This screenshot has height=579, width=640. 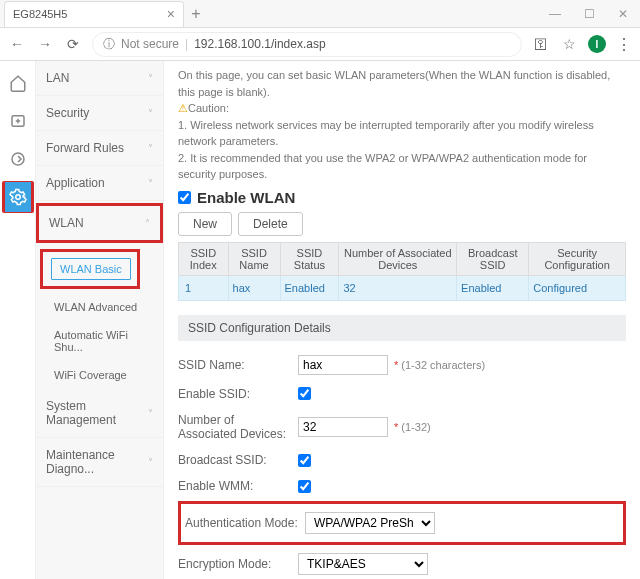 I want to click on num-devices-label: Number of Associated Devices:, so click(x=238, y=428).